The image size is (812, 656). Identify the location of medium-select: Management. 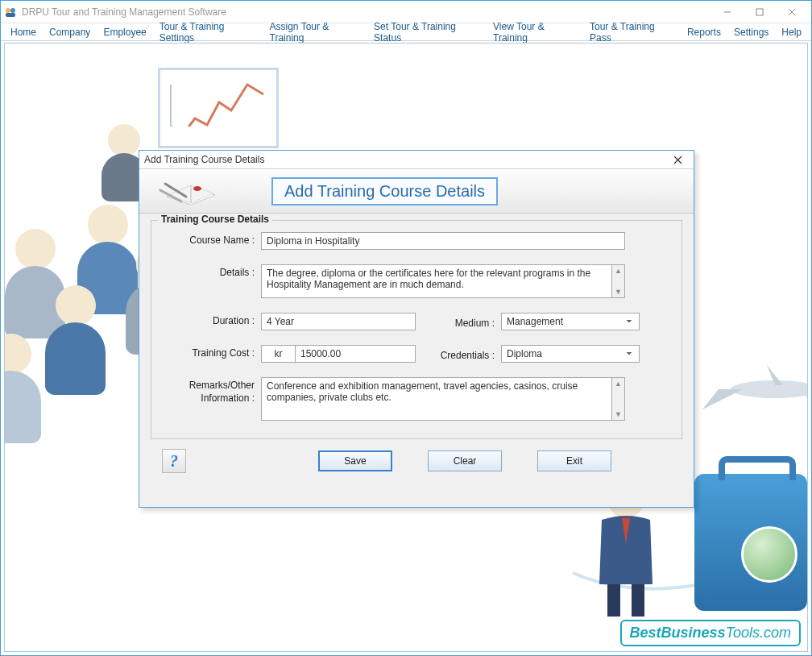
(570, 322).